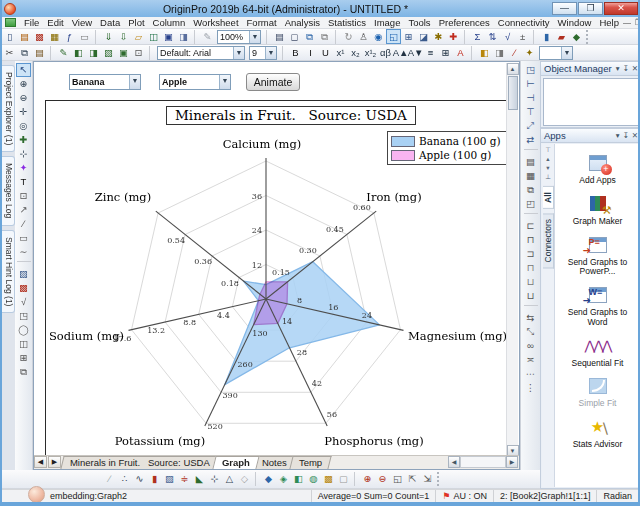 The width and height of the screenshot is (640, 506). What do you see at coordinates (32, 22) in the screenshot?
I see `menu-file: File` at bounding box center [32, 22].